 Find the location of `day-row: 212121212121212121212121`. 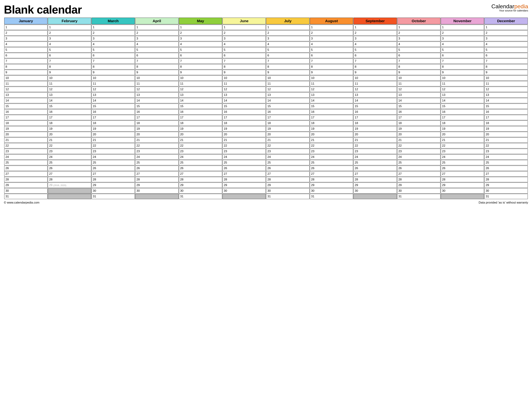

day-row: 212121212121212121212121 is located at coordinates (266, 140).